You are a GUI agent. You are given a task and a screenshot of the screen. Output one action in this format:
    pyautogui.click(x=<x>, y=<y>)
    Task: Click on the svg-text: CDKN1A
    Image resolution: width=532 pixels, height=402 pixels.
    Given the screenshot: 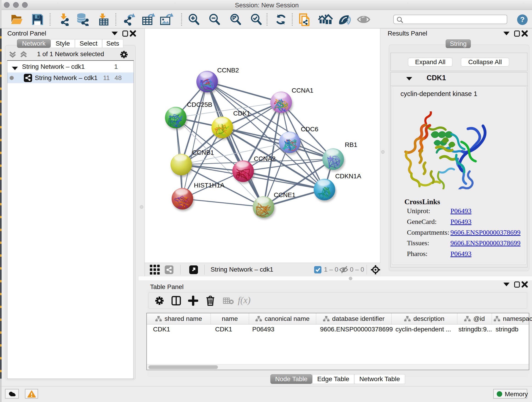 What is the action you would take?
    pyautogui.click(x=348, y=176)
    